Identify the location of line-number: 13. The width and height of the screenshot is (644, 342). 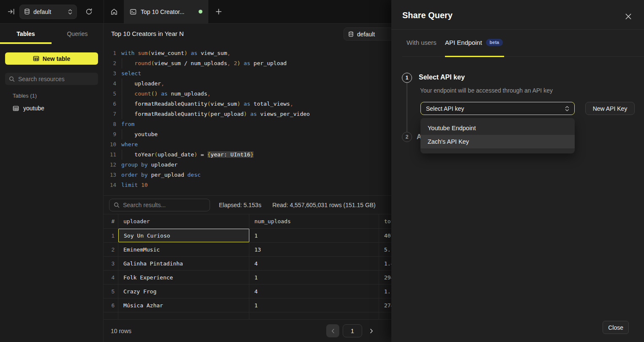
(110, 175).